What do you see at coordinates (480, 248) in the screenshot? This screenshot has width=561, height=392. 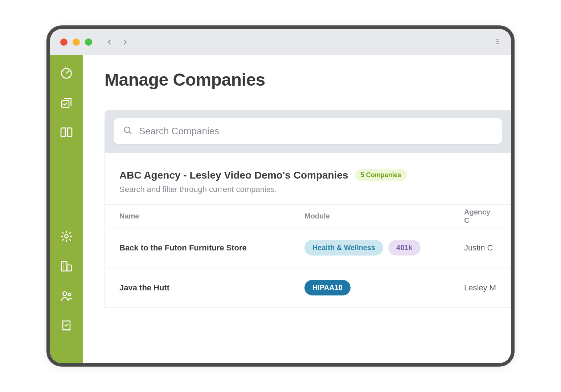 I see `agency-contact-cell: Justin C` at bounding box center [480, 248].